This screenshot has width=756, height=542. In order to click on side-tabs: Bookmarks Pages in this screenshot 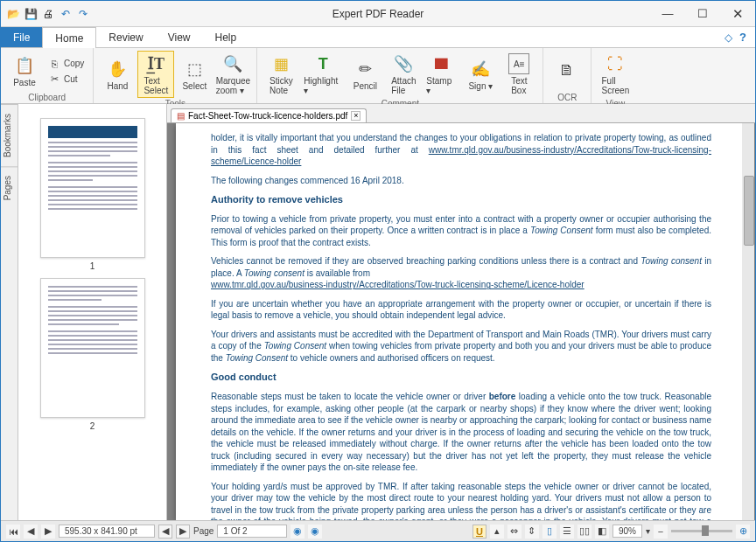, I will do `click(10, 312)`.